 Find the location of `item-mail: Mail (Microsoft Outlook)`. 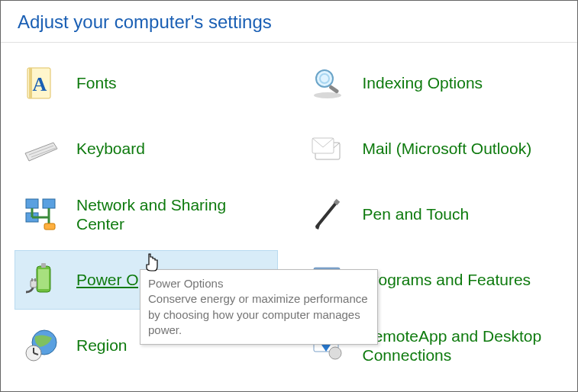

item-mail: Mail (Microsoft Outlook) is located at coordinates (432, 149).